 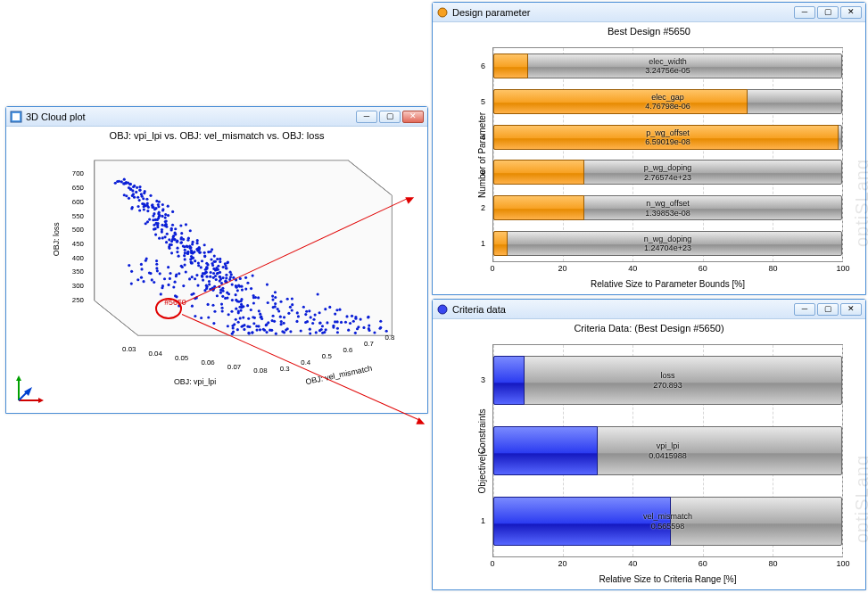 What do you see at coordinates (649, 12) in the screenshot?
I see `param-titlebar: Design parameter ─ ▢ ✕` at bounding box center [649, 12].